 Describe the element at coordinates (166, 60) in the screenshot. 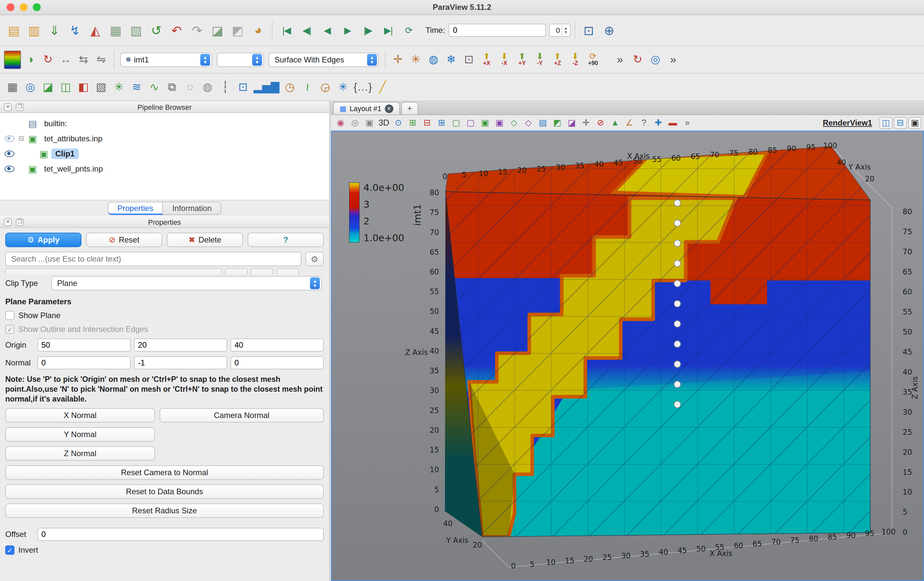

I see `color-array-combo: imt1 ▲▼` at that location.